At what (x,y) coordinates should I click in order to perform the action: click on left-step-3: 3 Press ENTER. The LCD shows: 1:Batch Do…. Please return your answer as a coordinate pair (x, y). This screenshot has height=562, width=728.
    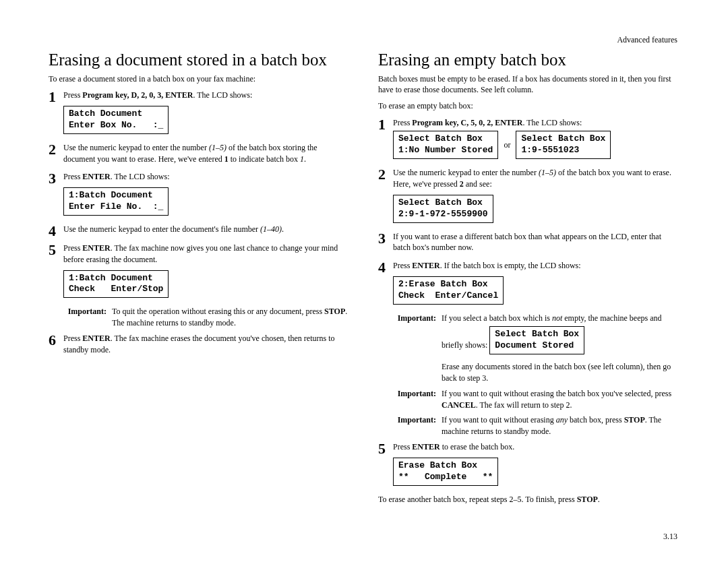
    Looking at the image, I should click on (200, 195).